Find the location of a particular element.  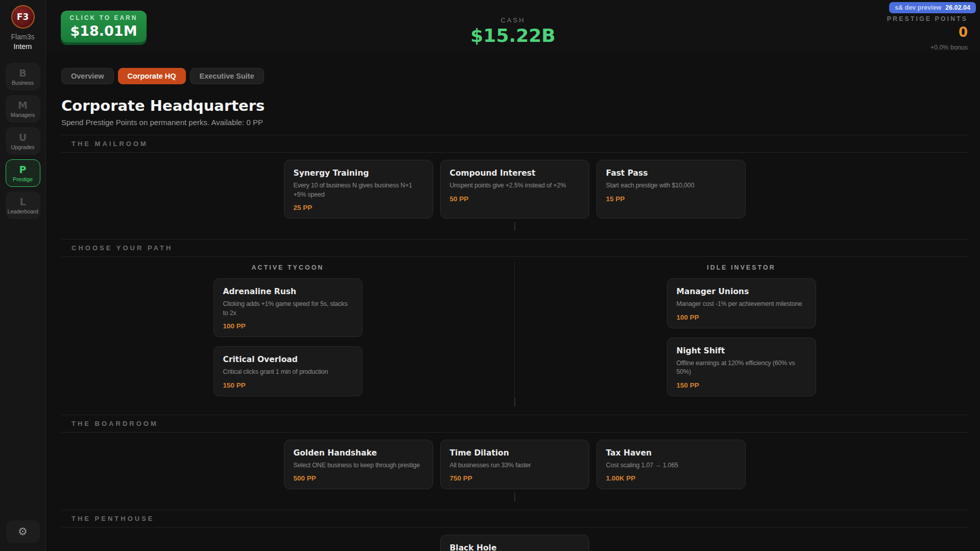

topbar: CLICK TO EARN $18.01M CASH $15.22B s& de… is located at coordinates (513, 26).